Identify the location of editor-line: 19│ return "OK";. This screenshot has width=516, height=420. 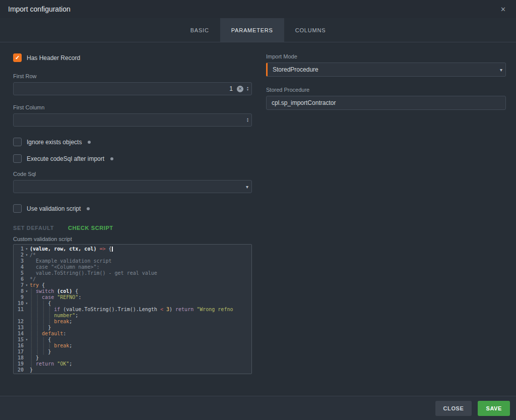
(133, 364).